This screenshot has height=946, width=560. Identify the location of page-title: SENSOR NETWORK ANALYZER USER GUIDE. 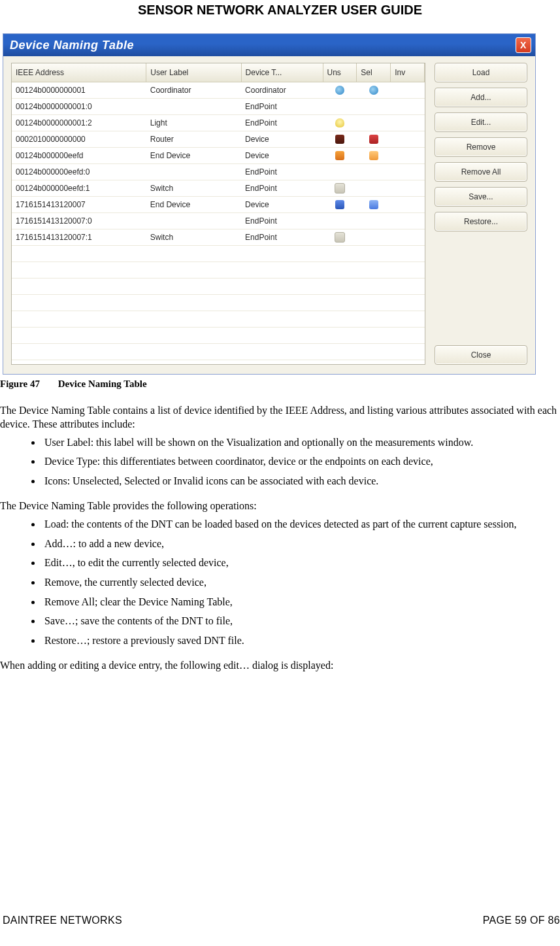
(280, 9).